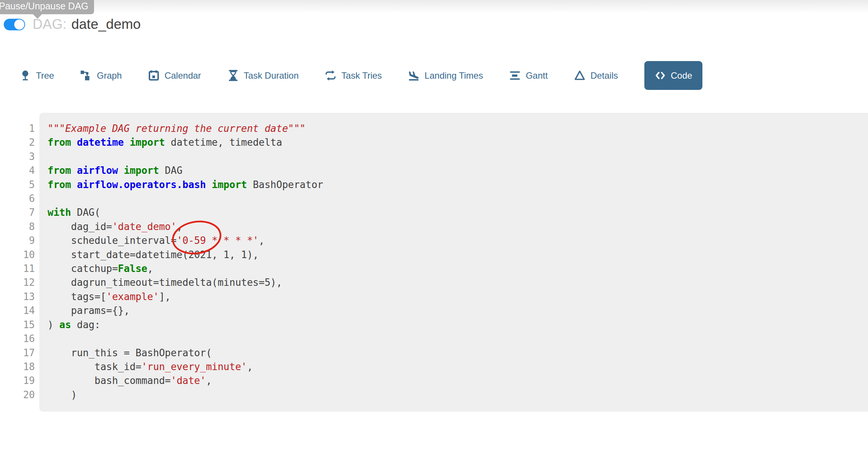 The width and height of the screenshot is (868, 460). Describe the element at coordinates (596, 76) in the screenshot. I see `tab-details: Details` at that location.